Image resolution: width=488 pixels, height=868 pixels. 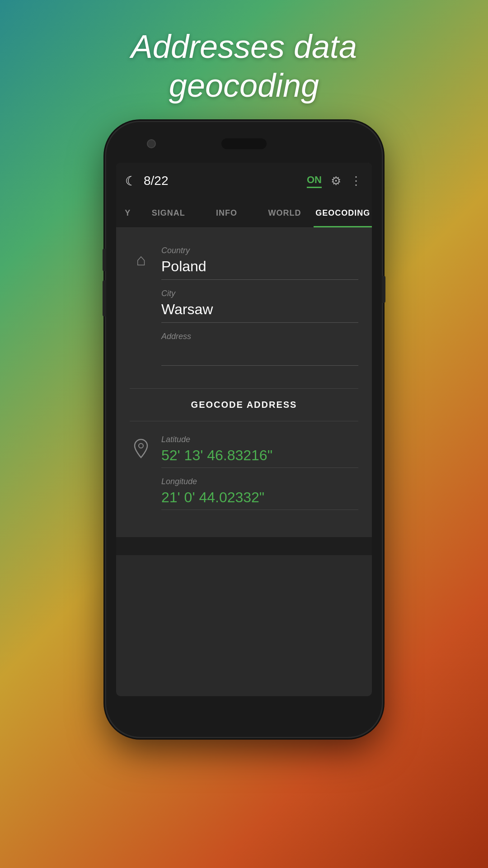 What do you see at coordinates (384, 289) in the screenshot?
I see `phone-power` at bounding box center [384, 289].